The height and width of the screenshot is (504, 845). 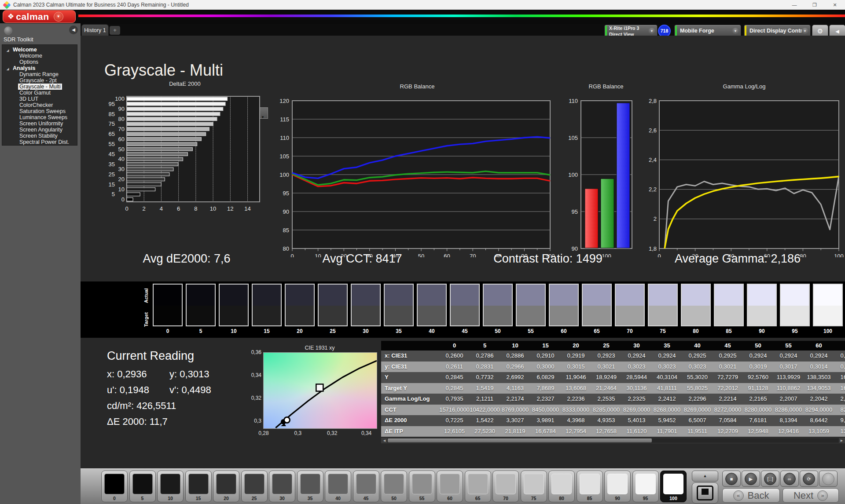 I want to click on patch-button-95: 95, so click(x=646, y=486).